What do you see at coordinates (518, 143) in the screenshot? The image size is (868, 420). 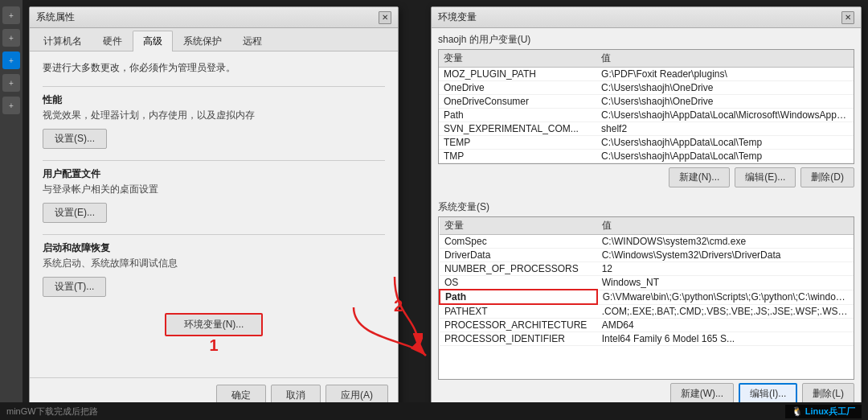 I see `user-var-name: TEMP` at bounding box center [518, 143].